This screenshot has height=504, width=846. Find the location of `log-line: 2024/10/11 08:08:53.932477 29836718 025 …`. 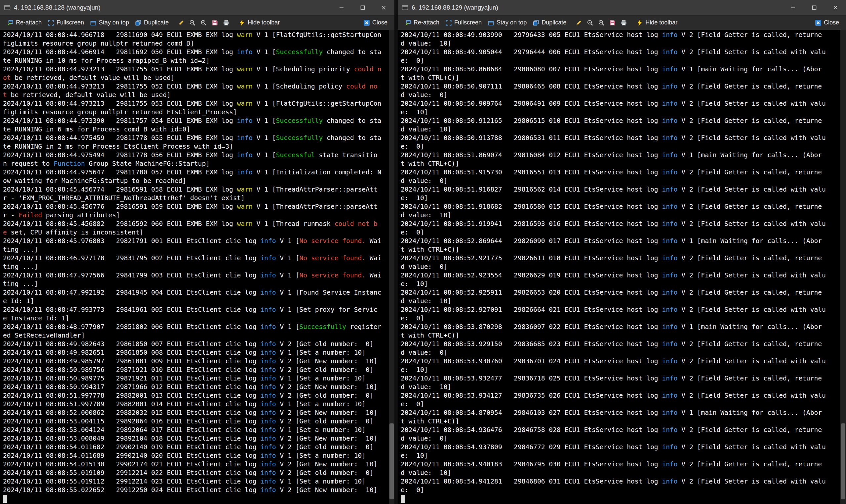

log-line: 2024/10/11 08:08:53.932477 29836718 025 … is located at coordinates (614, 383).